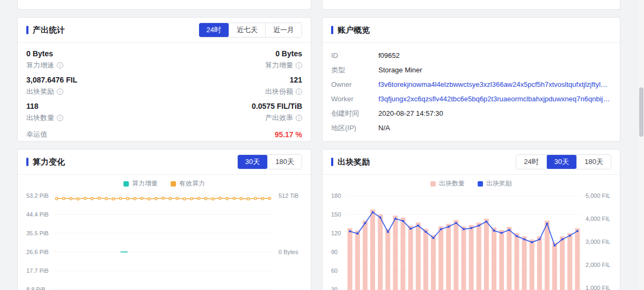  What do you see at coordinates (233, 92) in the screenshot?
I see `metric-label: 出块份额i` at bounding box center [233, 92].